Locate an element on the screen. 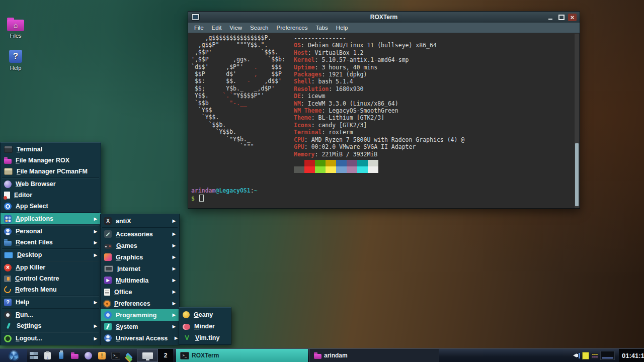  close-button is located at coordinates (573, 17).